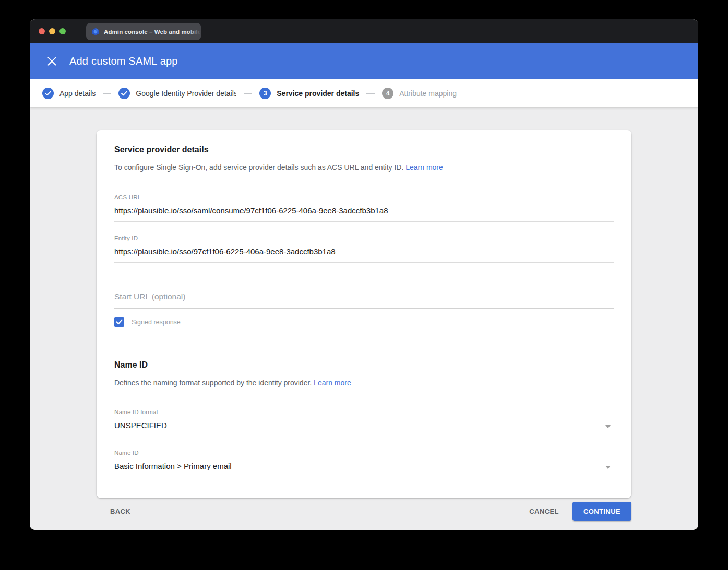  Describe the element at coordinates (152, 32) in the screenshot. I see `tab-title: Admin console – Web and mobile a` at that location.